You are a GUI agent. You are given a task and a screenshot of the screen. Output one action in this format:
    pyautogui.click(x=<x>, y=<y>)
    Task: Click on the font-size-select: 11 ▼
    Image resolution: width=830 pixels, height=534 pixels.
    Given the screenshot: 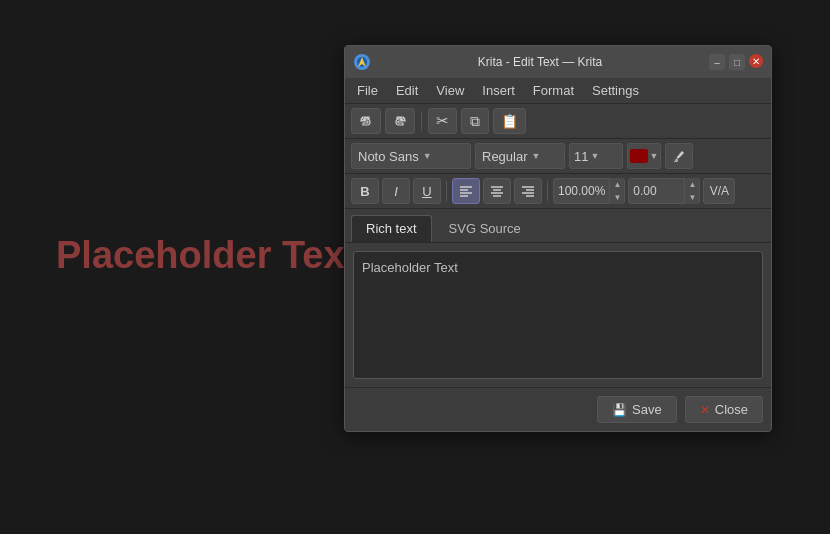 What is the action you would take?
    pyautogui.click(x=596, y=156)
    